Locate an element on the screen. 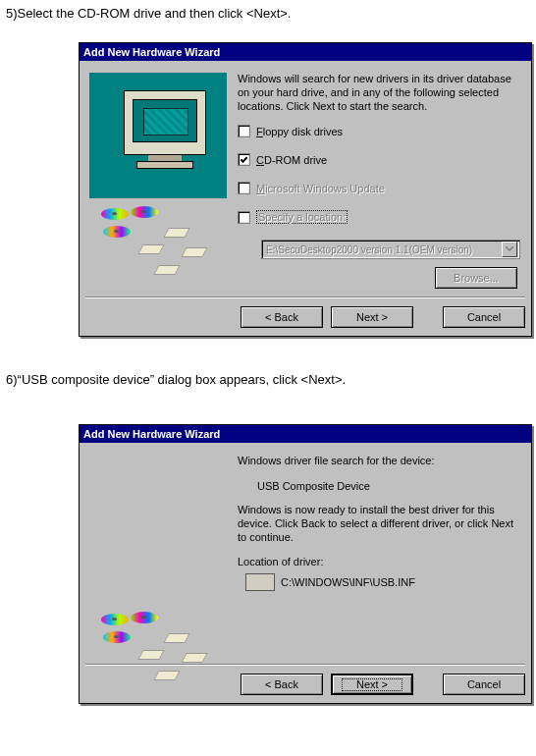 This screenshot has height=756, width=536. ms-windows-update-checkbox: Microsoft Windows Update is located at coordinates (379, 189).